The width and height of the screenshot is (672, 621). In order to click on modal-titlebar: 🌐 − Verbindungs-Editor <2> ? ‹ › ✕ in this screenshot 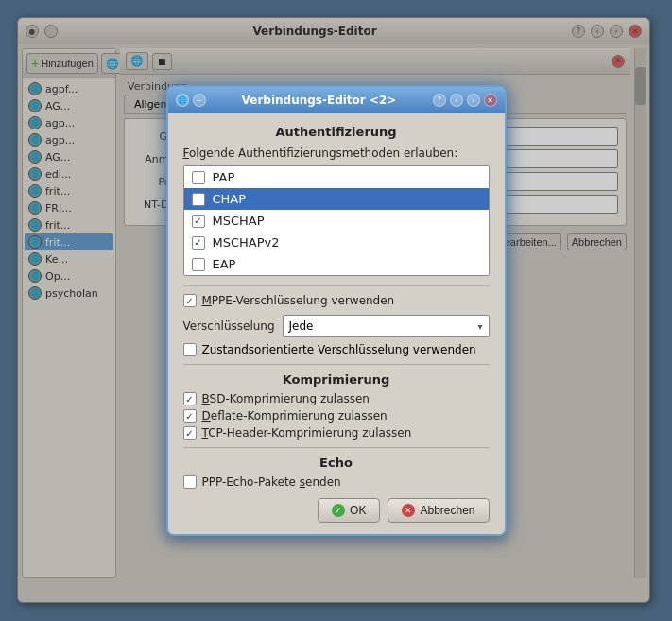, I will do `click(336, 100)`.